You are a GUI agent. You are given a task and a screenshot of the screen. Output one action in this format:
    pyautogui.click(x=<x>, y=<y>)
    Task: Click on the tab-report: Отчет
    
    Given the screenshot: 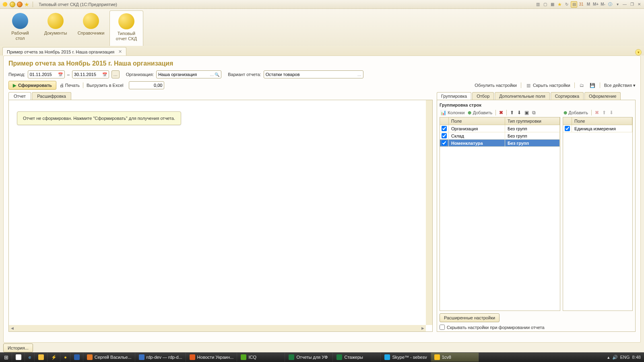 What is the action you would take?
    pyautogui.click(x=20, y=96)
    